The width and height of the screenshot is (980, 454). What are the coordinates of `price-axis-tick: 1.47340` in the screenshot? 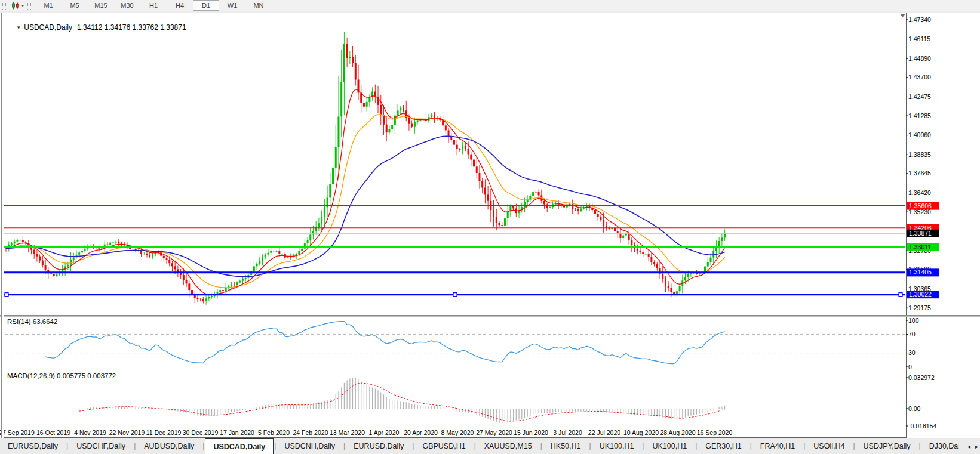 It's located at (920, 20).